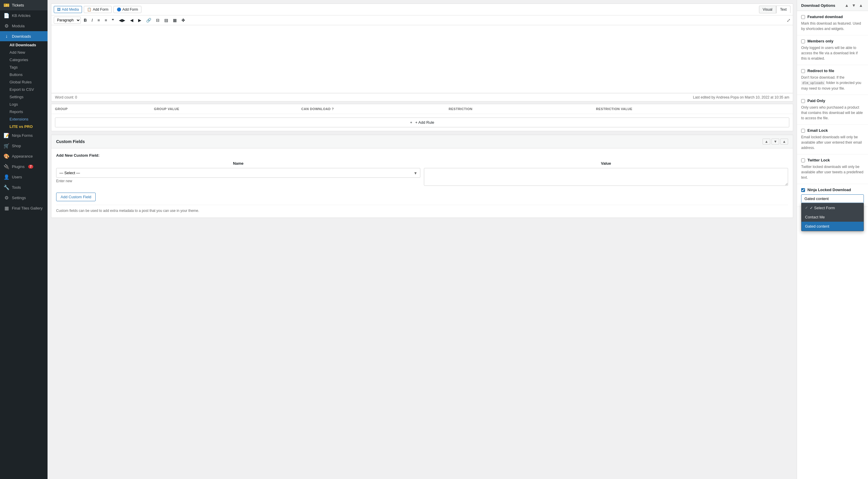  I want to click on text-tab: Text, so click(783, 9).